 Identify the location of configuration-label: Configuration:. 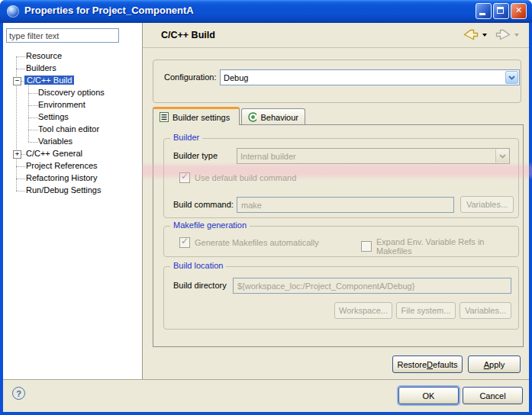
(191, 77).